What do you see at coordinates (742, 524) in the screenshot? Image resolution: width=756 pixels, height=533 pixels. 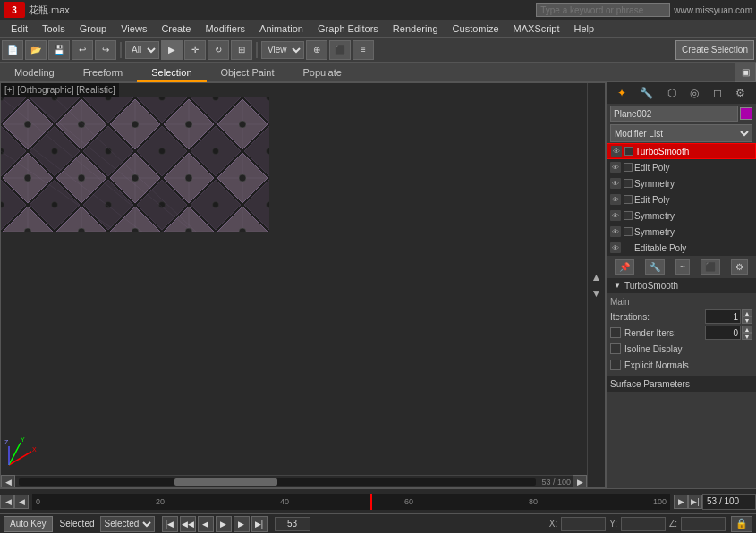 I see `padlock-btn: 🔒` at bounding box center [742, 524].